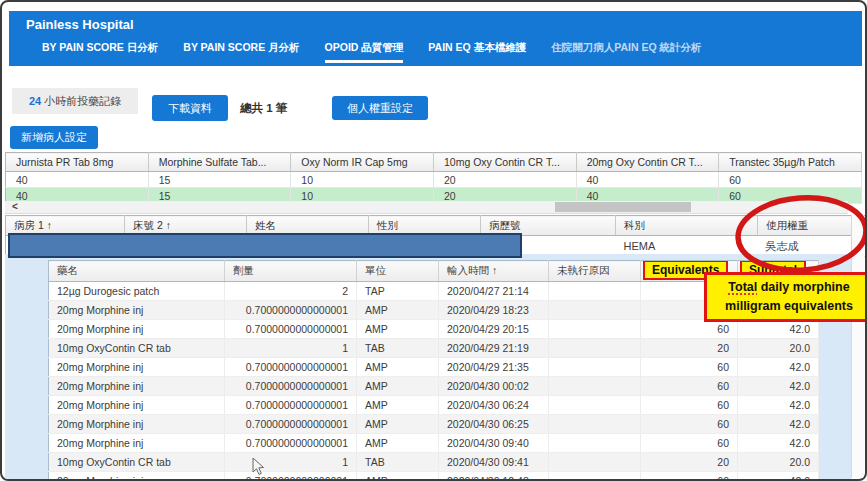  I want to click on tab-5: 住院開刀病人PAIN EQ 統計分析, so click(626, 52).